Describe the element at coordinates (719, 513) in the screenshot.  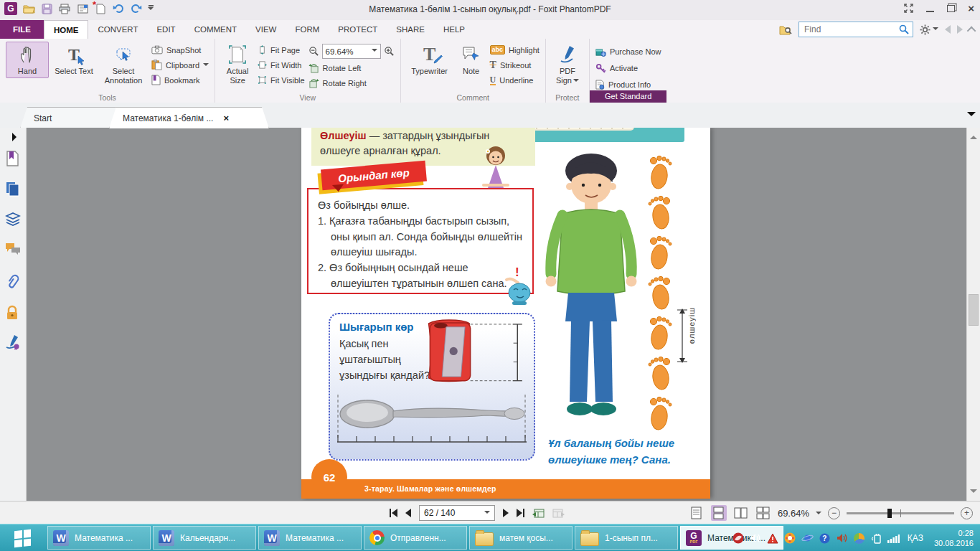
I see `continuous-view-icon` at that location.